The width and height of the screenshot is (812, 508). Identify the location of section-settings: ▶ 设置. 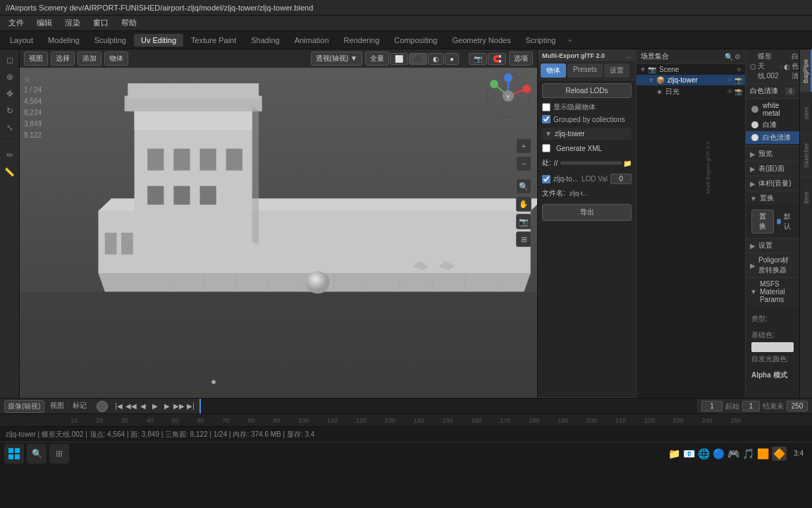
(773, 246).